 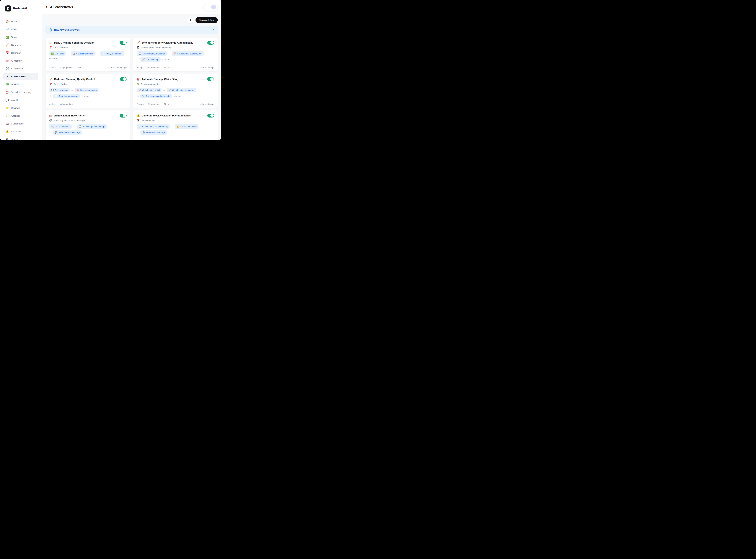 What do you see at coordinates (181, 90) in the screenshot?
I see `step-chip: 🧹Get cleaning comments` at bounding box center [181, 90].